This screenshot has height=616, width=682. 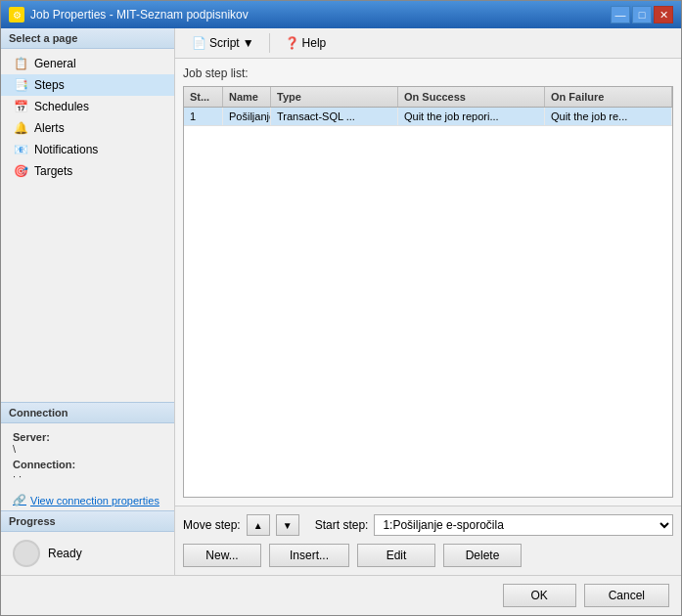 I want to click on move-up-button: ▲, so click(x=258, y=525).